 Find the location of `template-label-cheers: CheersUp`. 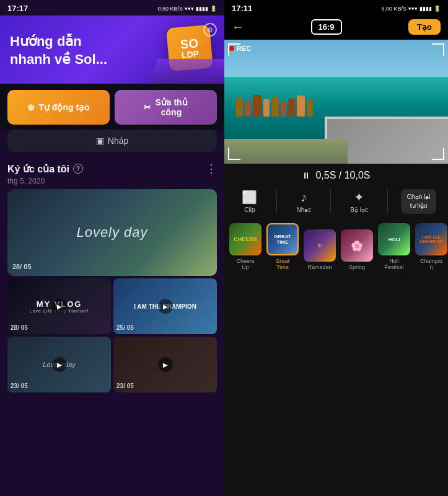

template-label-cheers: CheersUp is located at coordinates (245, 264).